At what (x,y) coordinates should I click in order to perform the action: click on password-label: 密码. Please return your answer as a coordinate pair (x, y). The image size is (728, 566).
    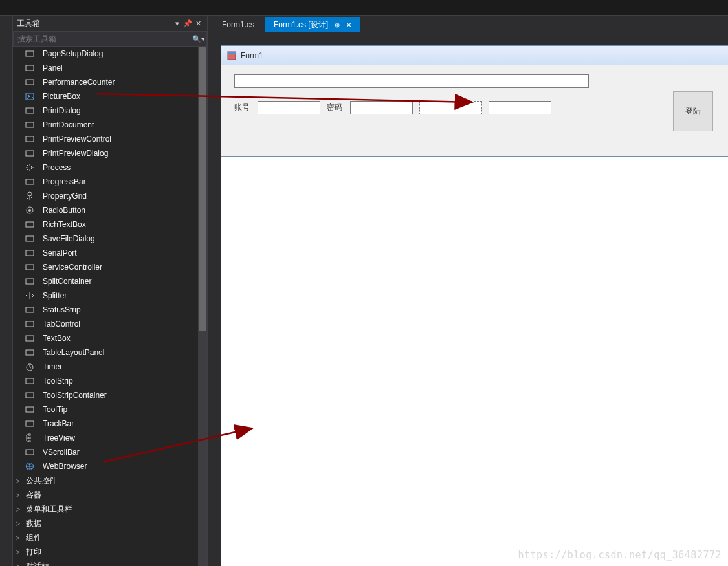
    Looking at the image, I should click on (335, 107).